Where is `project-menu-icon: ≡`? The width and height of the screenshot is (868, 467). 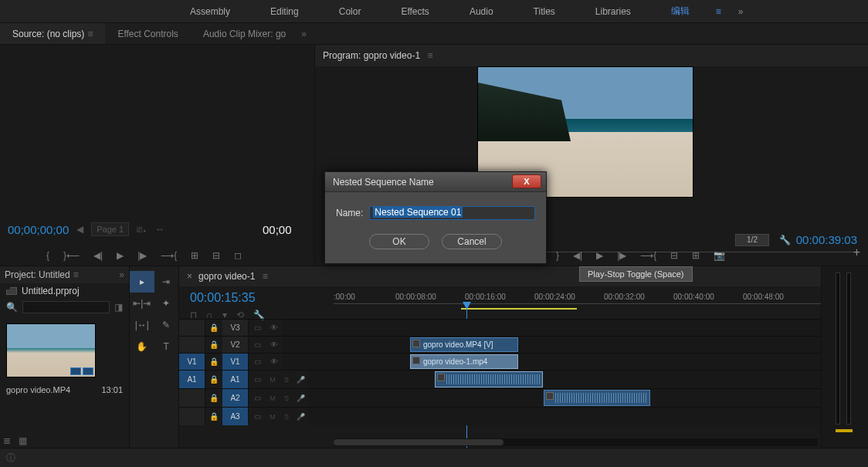 project-menu-icon: ≡ is located at coordinates (76, 275).